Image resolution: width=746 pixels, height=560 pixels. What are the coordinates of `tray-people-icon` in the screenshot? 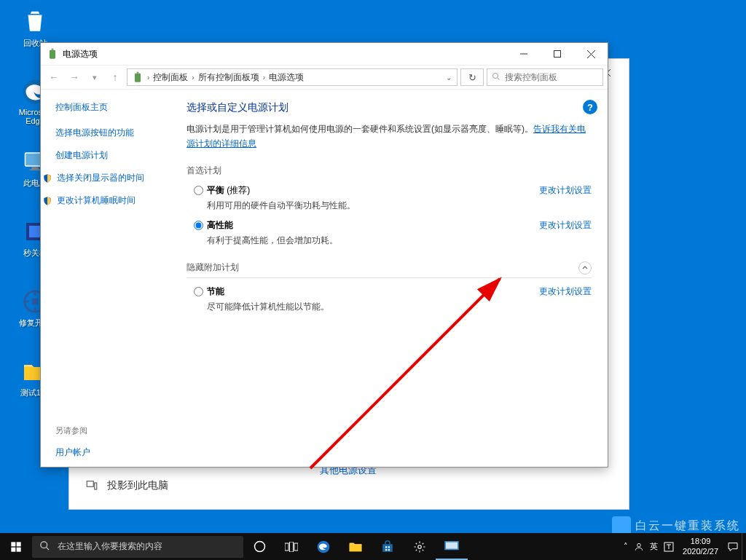 It's located at (639, 547).